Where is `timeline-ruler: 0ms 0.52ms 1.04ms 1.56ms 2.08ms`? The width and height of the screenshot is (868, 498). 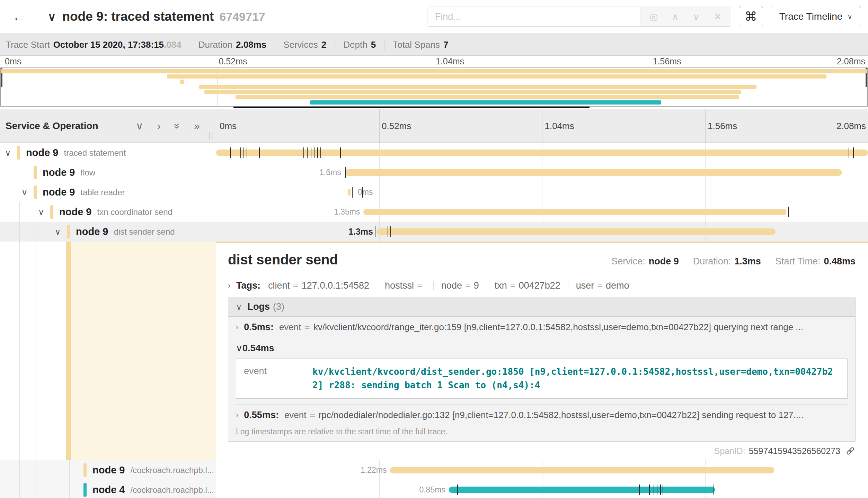 timeline-ruler: 0ms 0.52ms 1.04ms 1.56ms 2.08ms is located at coordinates (542, 126).